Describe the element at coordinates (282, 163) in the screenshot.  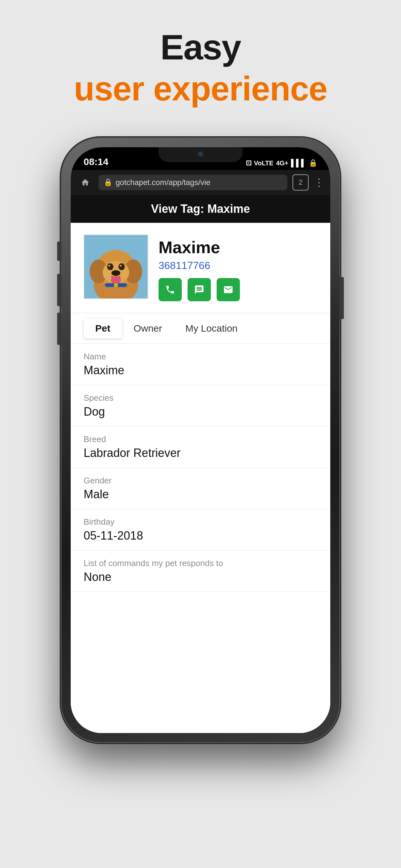
I see `status-icons: ⊡ VoLTE 4G+ ▌▌▌ 🔒` at that location.